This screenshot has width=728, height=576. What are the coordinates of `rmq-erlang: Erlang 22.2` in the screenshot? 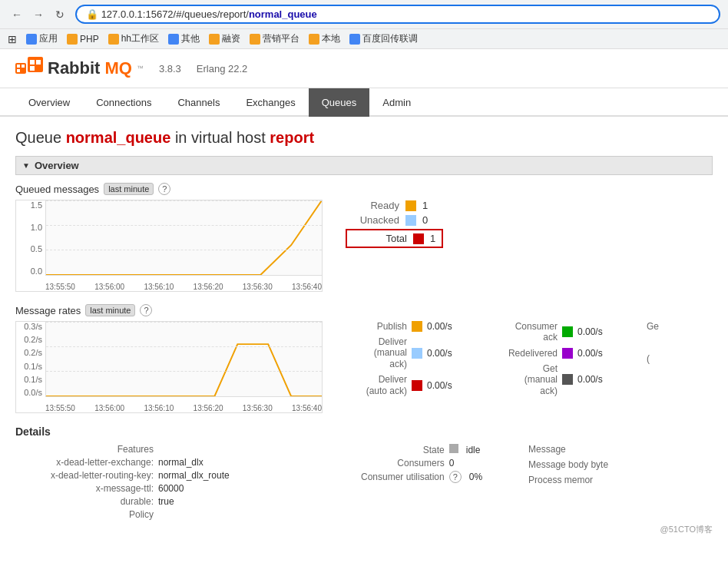 It's located at (223, 69).